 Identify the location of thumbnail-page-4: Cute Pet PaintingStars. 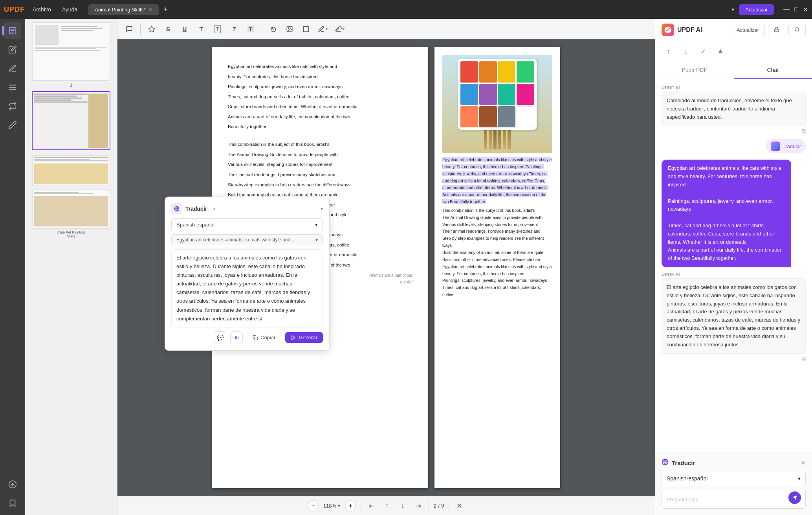
(71, 214).